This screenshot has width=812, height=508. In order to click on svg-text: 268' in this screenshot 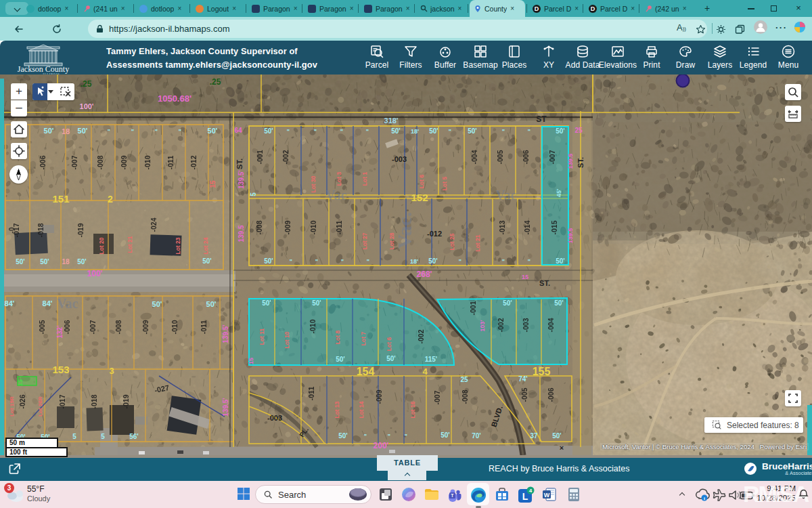, I will do `click(425, 274)`.